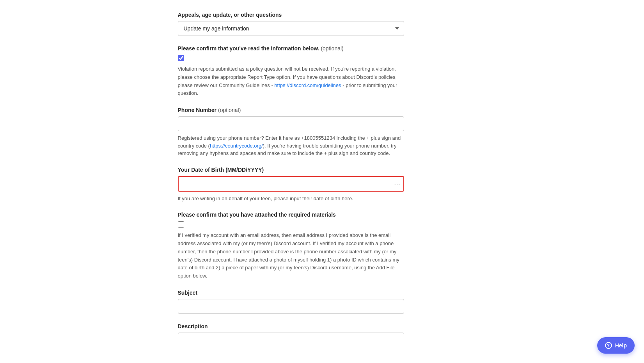 The image size is (644, 363). What do you see at coordinates (322, 302) in the screenshot?
I see `subject-section: Subject` at bounding box center [322, 302].